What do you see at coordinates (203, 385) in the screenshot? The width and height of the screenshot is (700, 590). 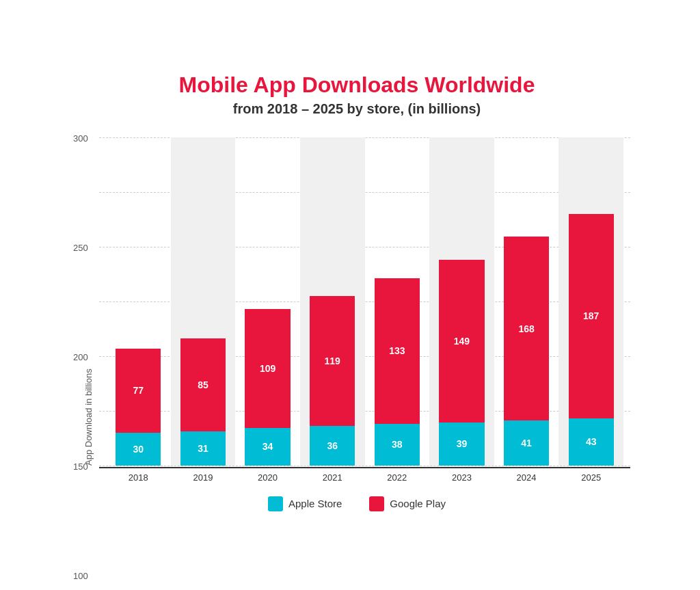 I see `bar-google: 85` at bounding box center [203, 385].